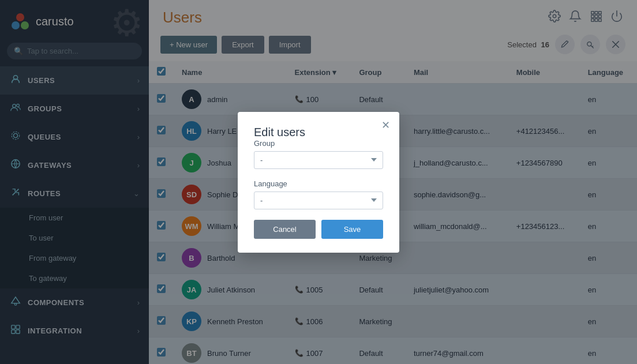 The image size is (637, 364). I want to click on language-form-group: Language - en fr de, so click(318, 194).